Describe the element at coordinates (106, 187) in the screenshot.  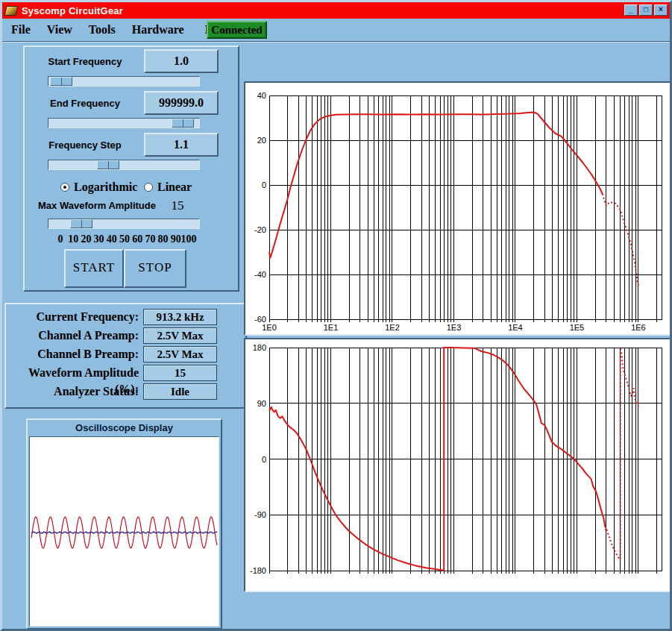
I see `logarithmic-radio-label: Logarithmic` at that location.